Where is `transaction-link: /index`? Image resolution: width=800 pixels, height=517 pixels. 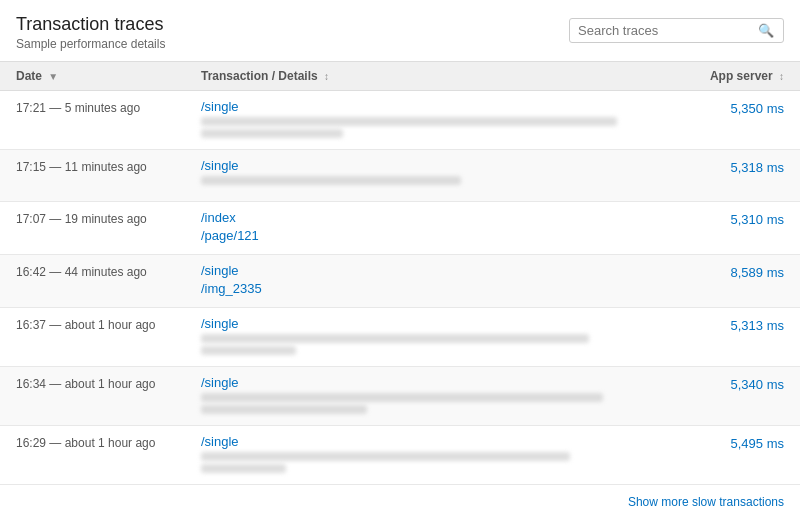
transaction-link: /index is located at coordinates (438, 218).